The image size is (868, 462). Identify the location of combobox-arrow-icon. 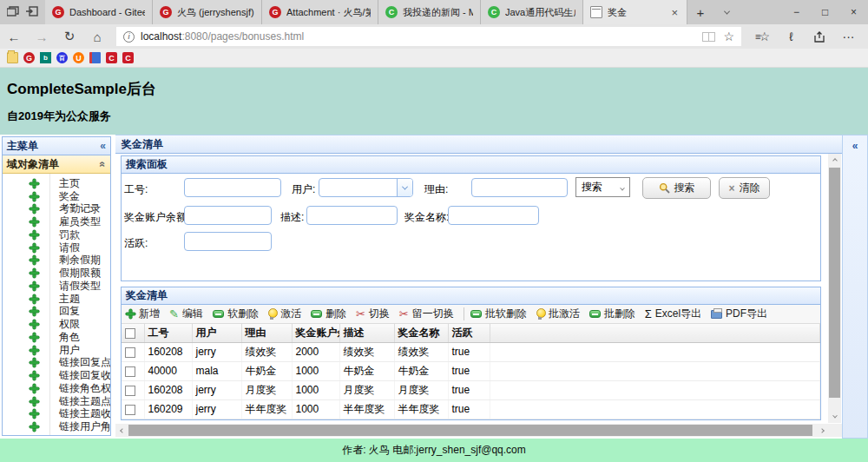
(404, 188).